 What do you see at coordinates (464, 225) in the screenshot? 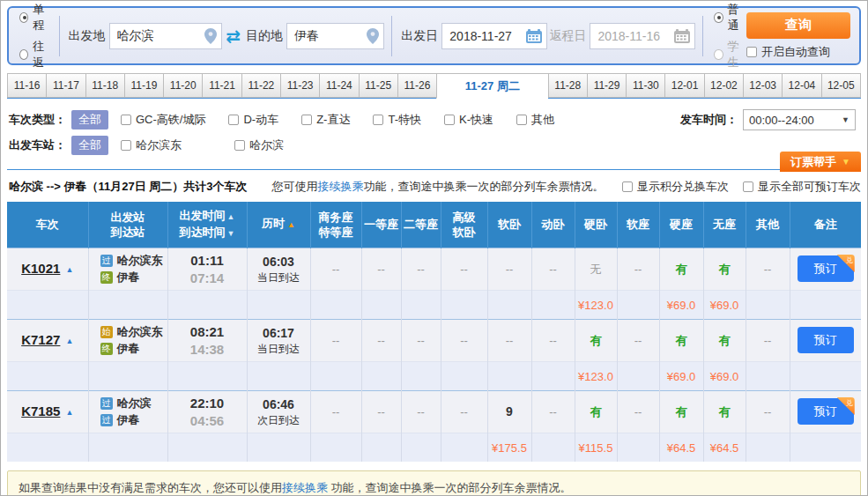
I see `column-header: 高级软卧` at bounding box center [464, 225].